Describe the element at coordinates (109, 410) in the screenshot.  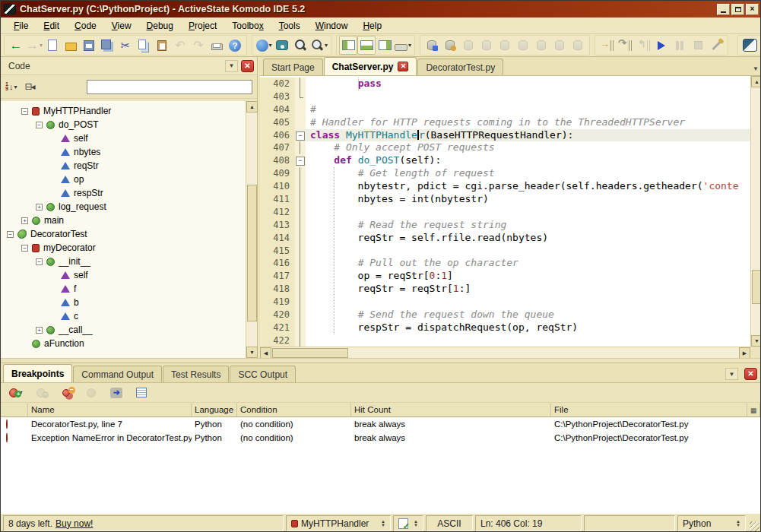
I see `column-header-name: Name` at that location.